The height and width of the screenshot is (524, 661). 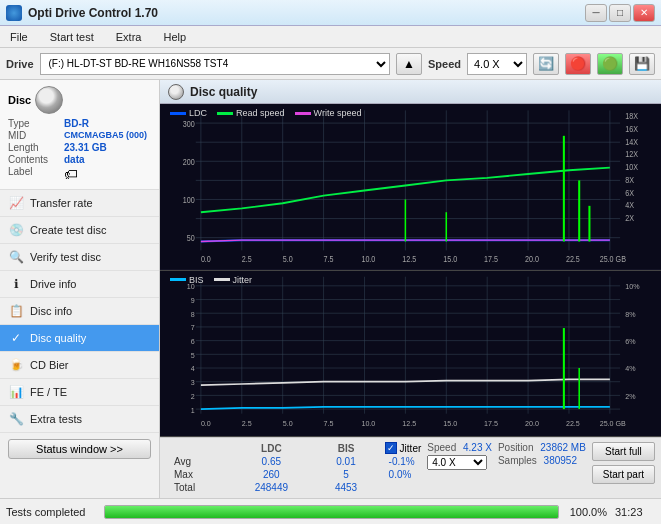 I want to click on drive-select: (F:) HL-DT-ST BD-RE WH16NS58 TST4, so click(x=215, y=64).